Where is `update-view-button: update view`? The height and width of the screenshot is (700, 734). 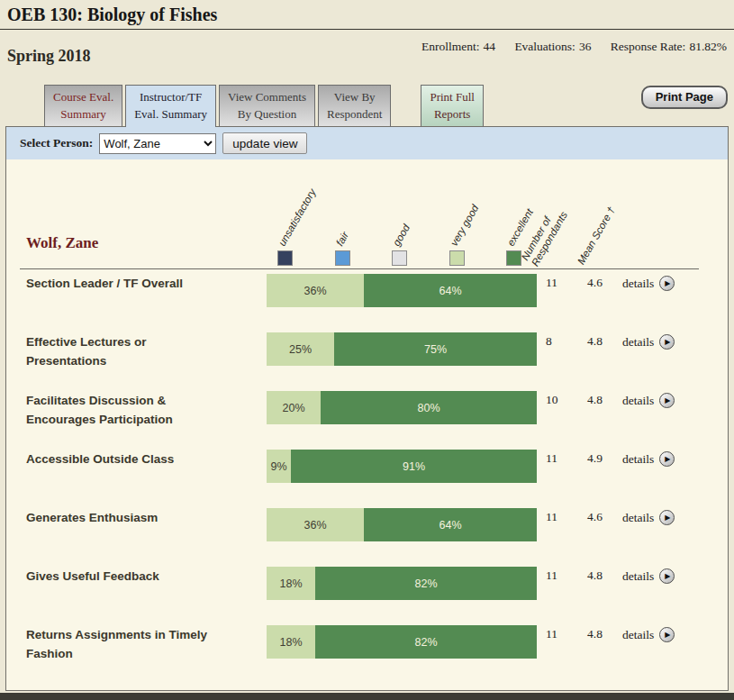
update-view-button: update view is located at coordinates (265, 143).